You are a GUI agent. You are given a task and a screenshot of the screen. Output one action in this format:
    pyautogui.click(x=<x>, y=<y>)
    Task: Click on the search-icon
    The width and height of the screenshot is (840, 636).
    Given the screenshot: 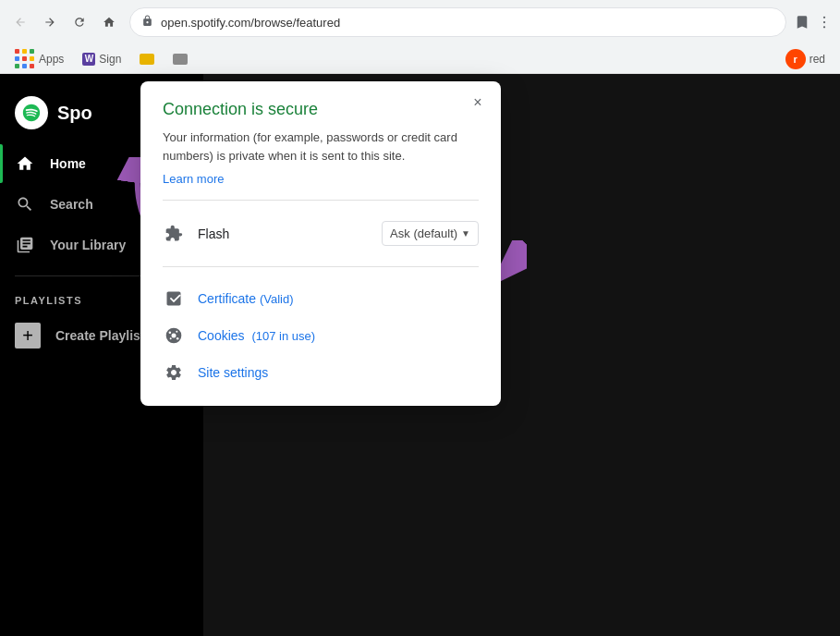 What is the action you would take?
    pyautogui.click(x=25, y=204)
    